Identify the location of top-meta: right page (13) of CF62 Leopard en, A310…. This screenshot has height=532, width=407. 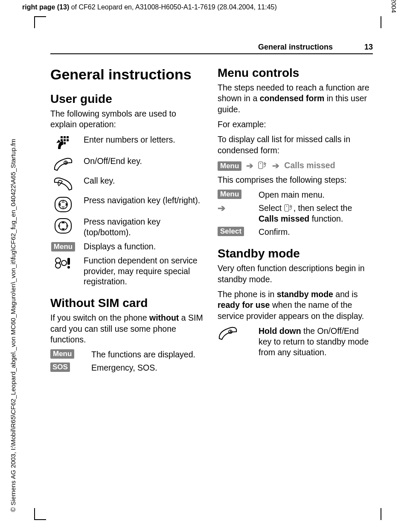
(149, 7).